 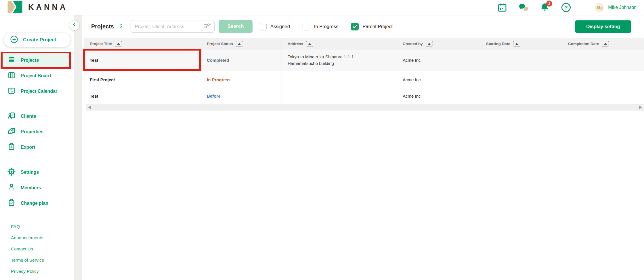 What do you see at coordinates (35, 147) in the screenshot?
I see `sidebar-item-export: Export` at bounding box center [35, 147].